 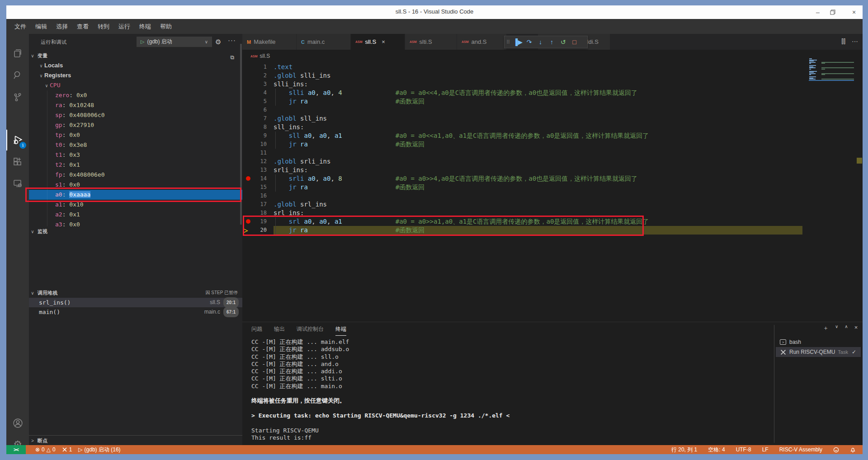 What do you see at coordinates (258, 84) in the screenshot?
I see `gutter: 3` at bounding box center [258, 84].